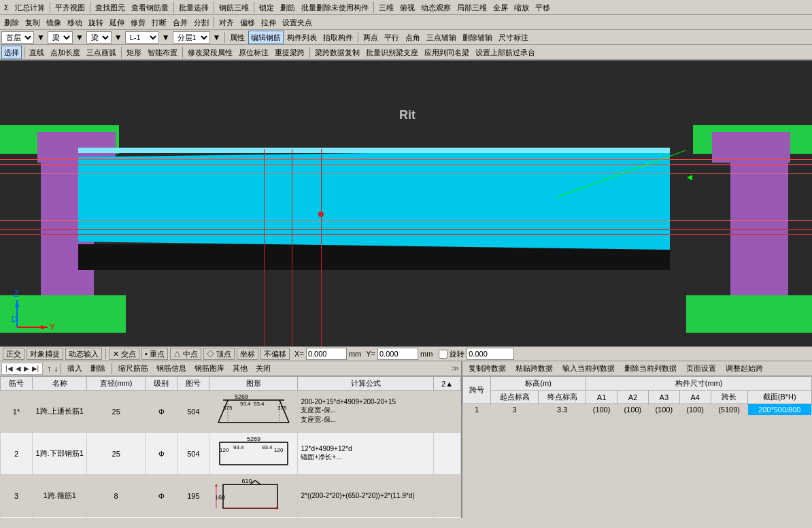  What do you see at coordinates (326, 354) in the screenshot?
I see `x-input` at bounding box center [326, 354].